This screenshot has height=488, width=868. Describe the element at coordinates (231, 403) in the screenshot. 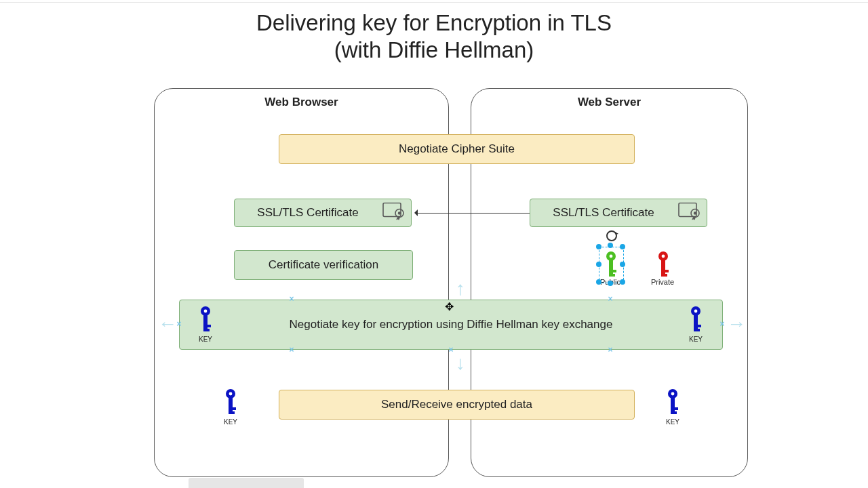

I see `final-key-left-icon` at that location.